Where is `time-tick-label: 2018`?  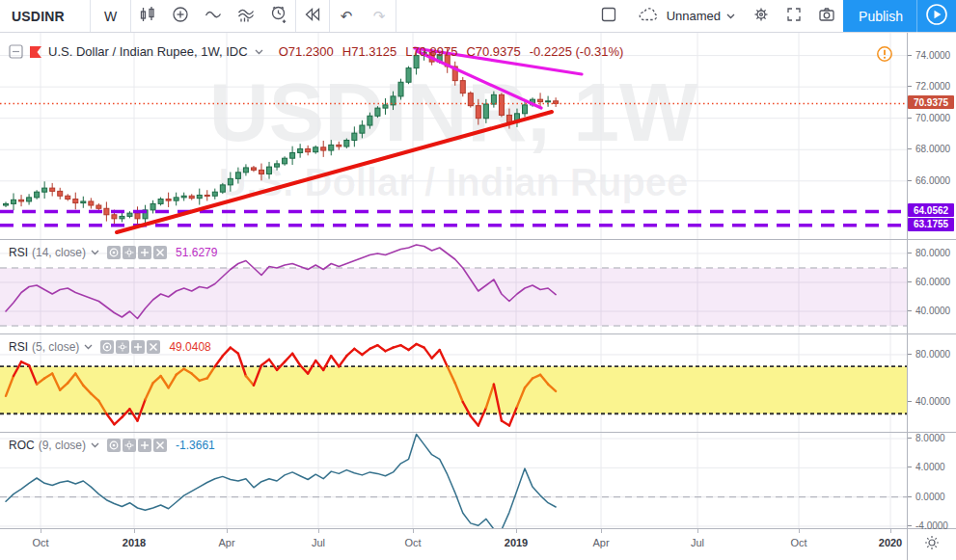
time-tick-label: 2018 is located at coordinates (134, 543).